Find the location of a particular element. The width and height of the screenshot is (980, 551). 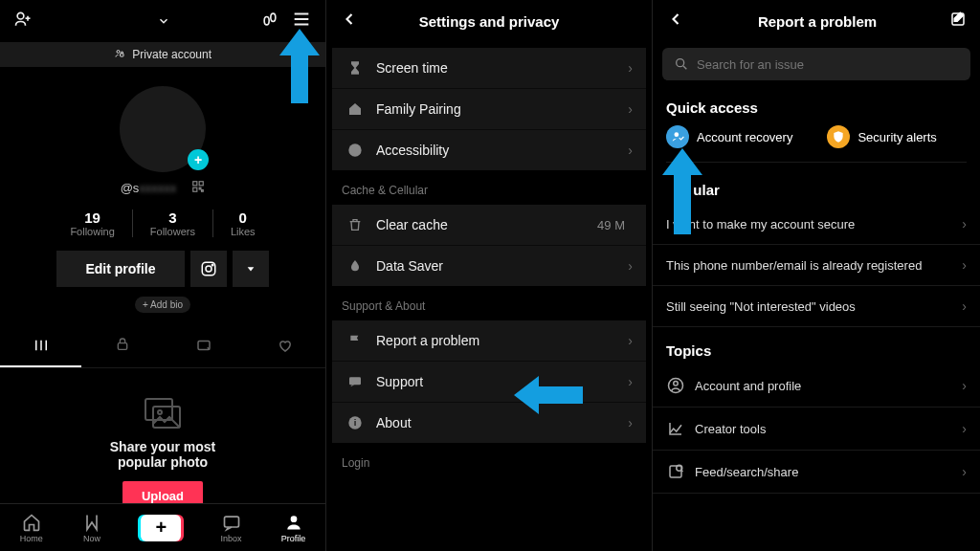

svg-text: i is located at coordinates (356, 423).